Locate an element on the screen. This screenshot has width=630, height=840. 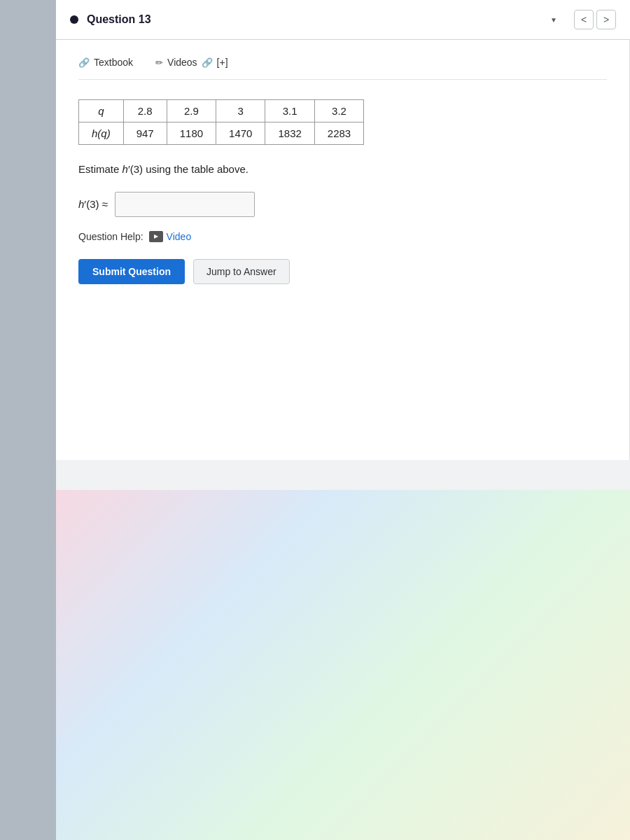
textbook-icon: 🔗 is located at coordinates (84, 63).